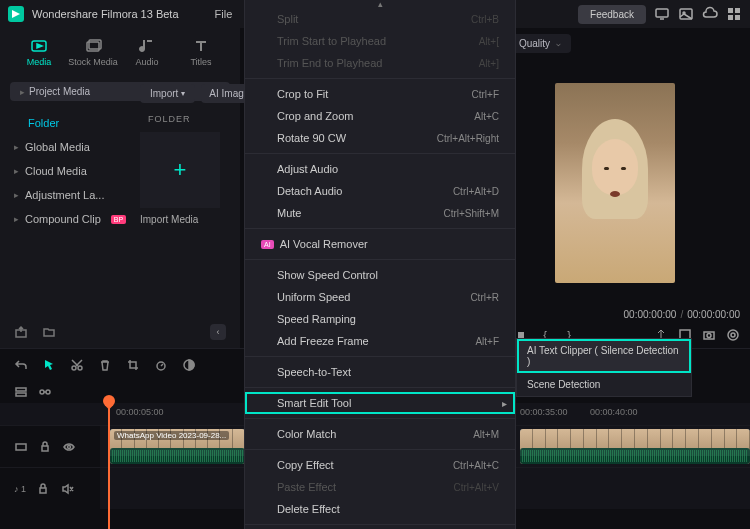 This screenshot has width=750, height=529. What do you see at coordinates (77, 365) in the screenshot?
I see `cut-icon` at bounding box center [77, 365].